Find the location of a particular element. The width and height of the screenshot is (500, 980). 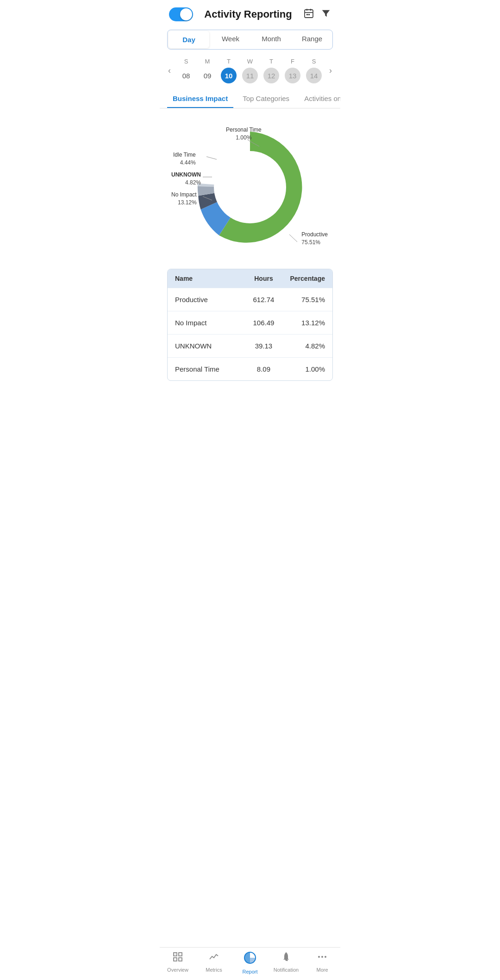

table-header: Name Hours Percentage is located at coordinates (250, 278).